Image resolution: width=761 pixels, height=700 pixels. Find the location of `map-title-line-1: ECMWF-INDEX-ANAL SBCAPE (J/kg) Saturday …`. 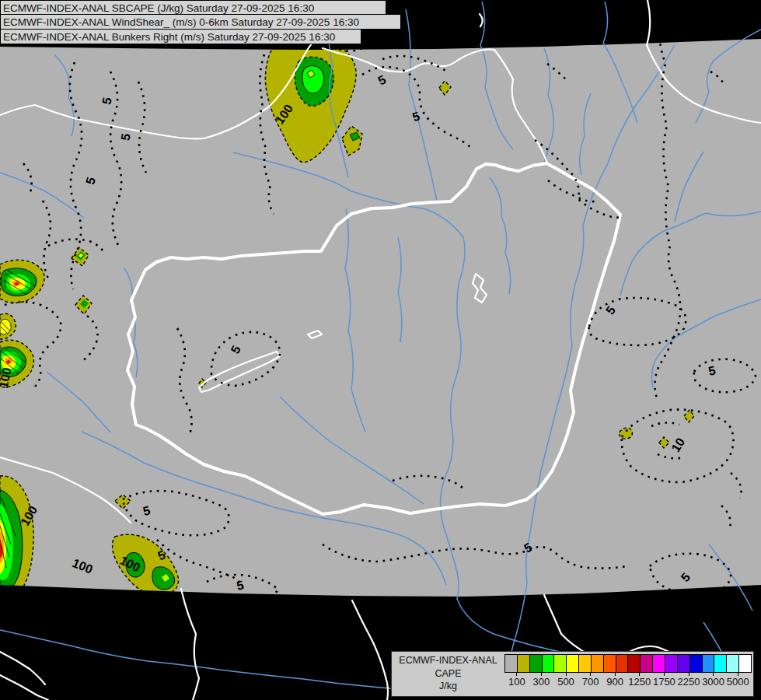

map-title-line-1: ECMWF-INDEX-ANAL SBCAPE (J/kg) Saturday … is located at coordinates (193, 8).